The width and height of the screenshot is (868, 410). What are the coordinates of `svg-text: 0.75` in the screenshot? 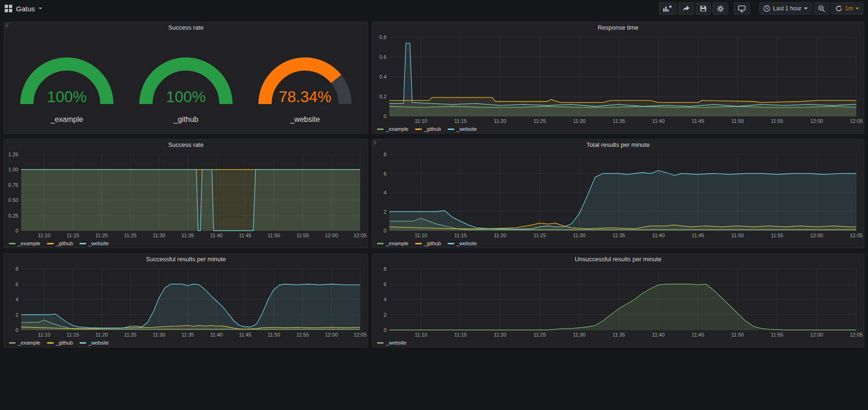 It's located at (13, 185).